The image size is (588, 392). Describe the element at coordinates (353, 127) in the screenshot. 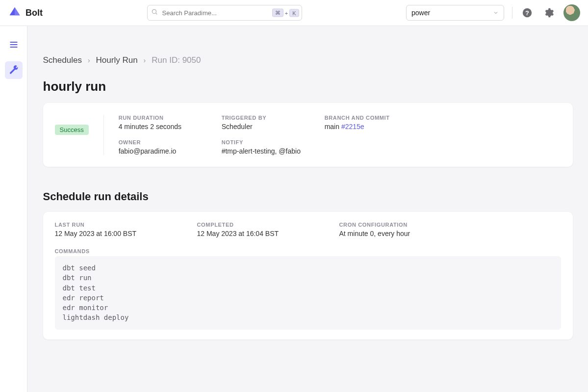

I see `commit-link: #2215e` at that location.